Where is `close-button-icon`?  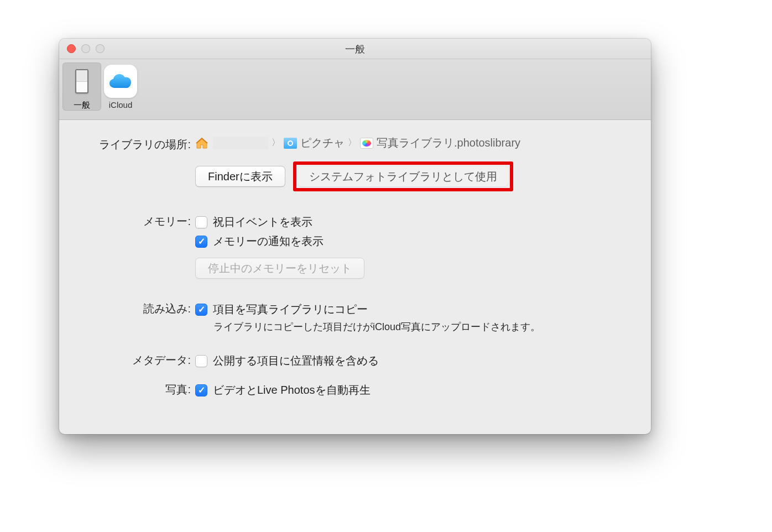
close-button-icon is located at coordinates (71, 49).